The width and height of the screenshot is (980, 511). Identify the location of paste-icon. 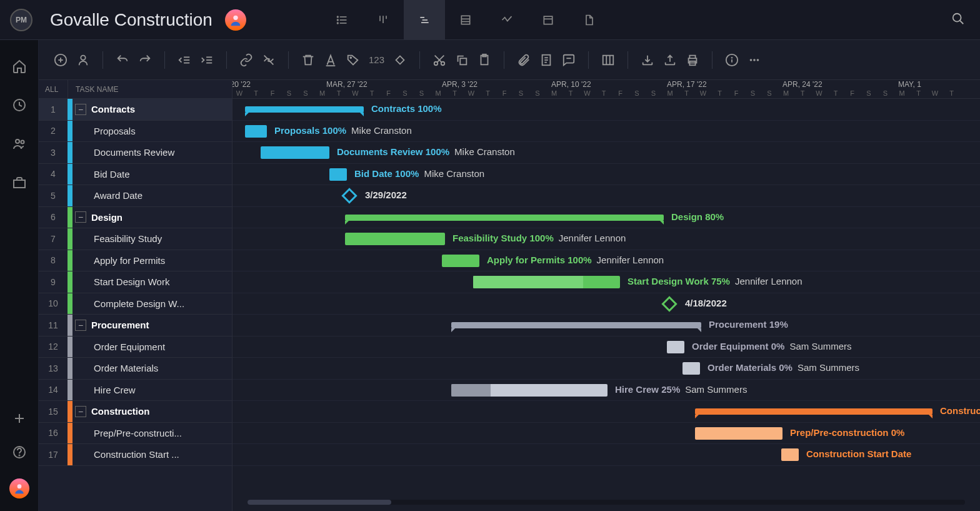
(484, 60).